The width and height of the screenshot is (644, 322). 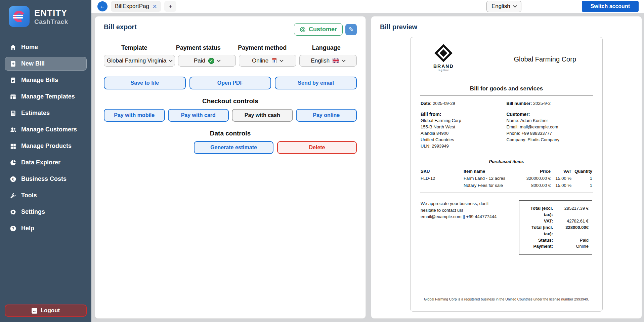 I want to click on page-title: Bill export, so click(x=120, y=27).